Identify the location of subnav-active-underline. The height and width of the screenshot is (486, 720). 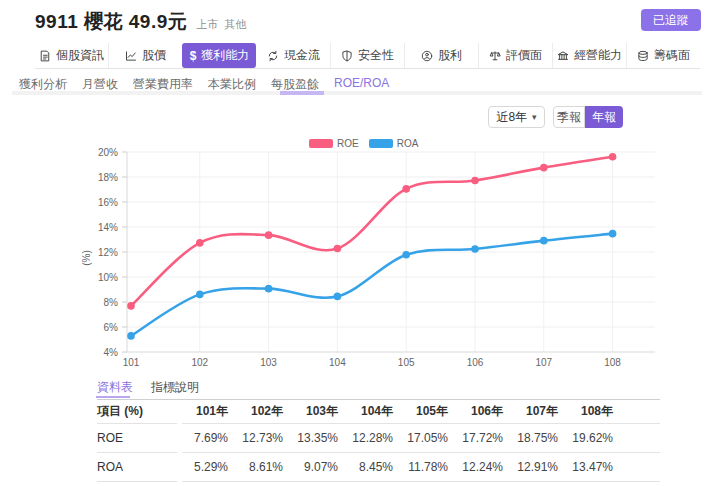
(302, 93).